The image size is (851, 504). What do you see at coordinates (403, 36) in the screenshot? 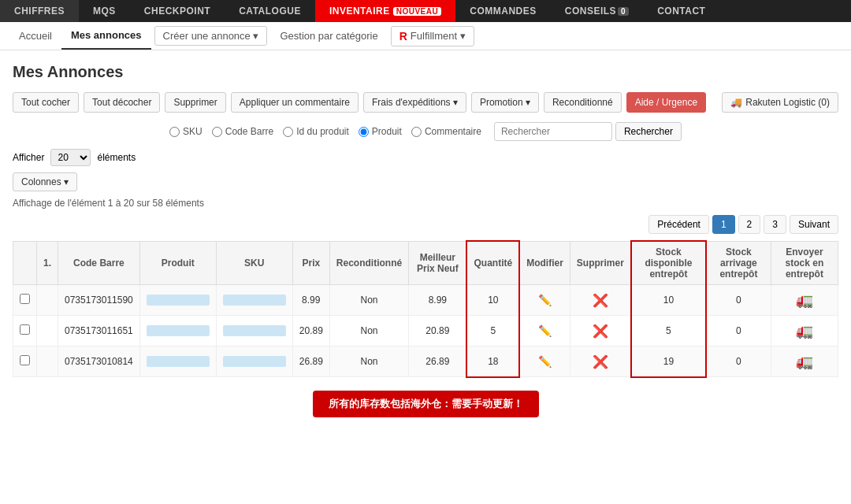
I see `fulfillment-r-icon: R` at bounding box center [403, 36].